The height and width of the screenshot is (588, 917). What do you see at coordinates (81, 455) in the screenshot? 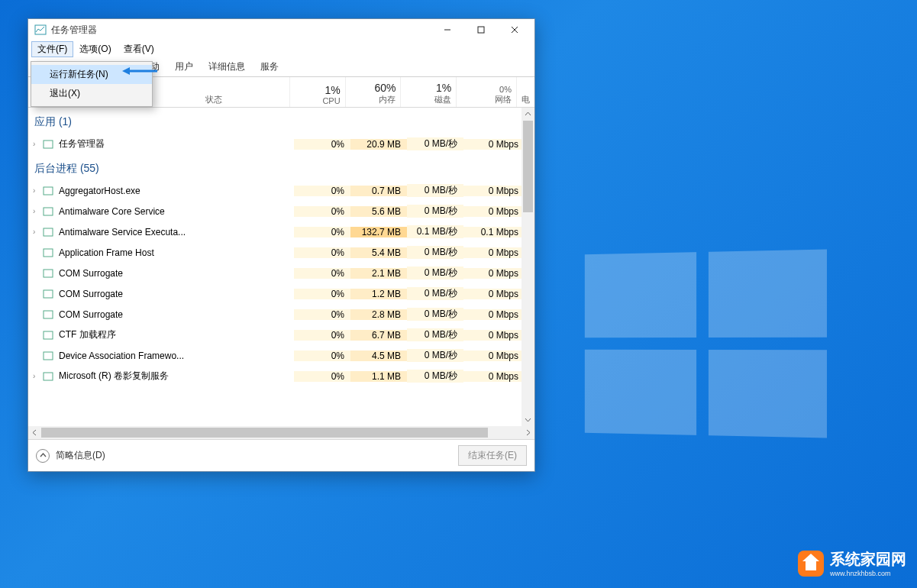
I see `fewer-details-label: 简略信息(D)` at bounding box center [81, 455].